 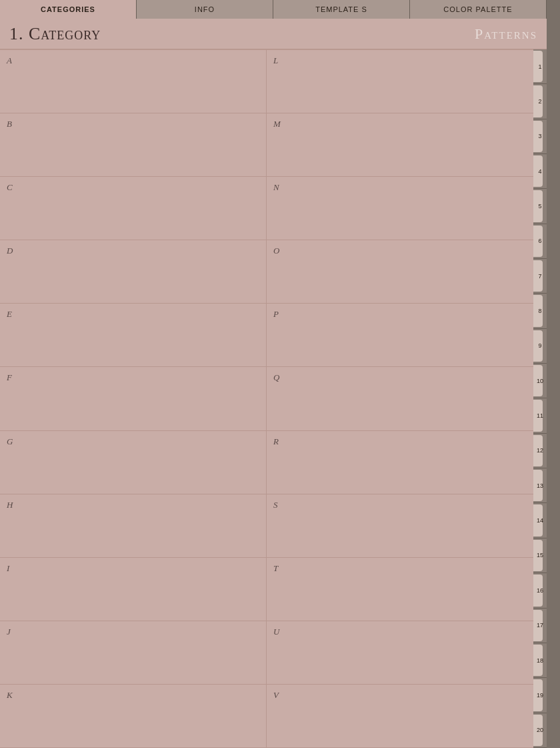 What do you see at coordinates (400, 208) in the screenshot?
I see `grid-cell: N` at bounding box center [400, 208].